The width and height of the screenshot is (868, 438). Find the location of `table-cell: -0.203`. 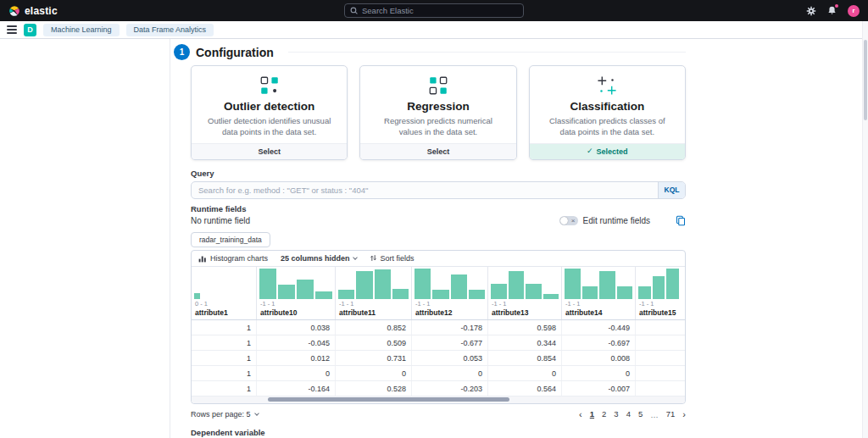

table-cell: -0.203 is located at coordinates (450, 388).